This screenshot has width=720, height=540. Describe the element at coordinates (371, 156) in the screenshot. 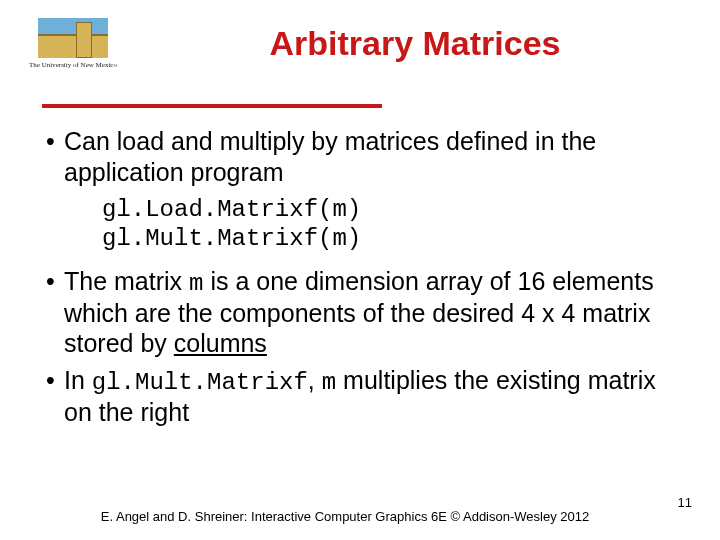

I see `bullet-1-text: Can load and multiply by matrices define…` at that location.